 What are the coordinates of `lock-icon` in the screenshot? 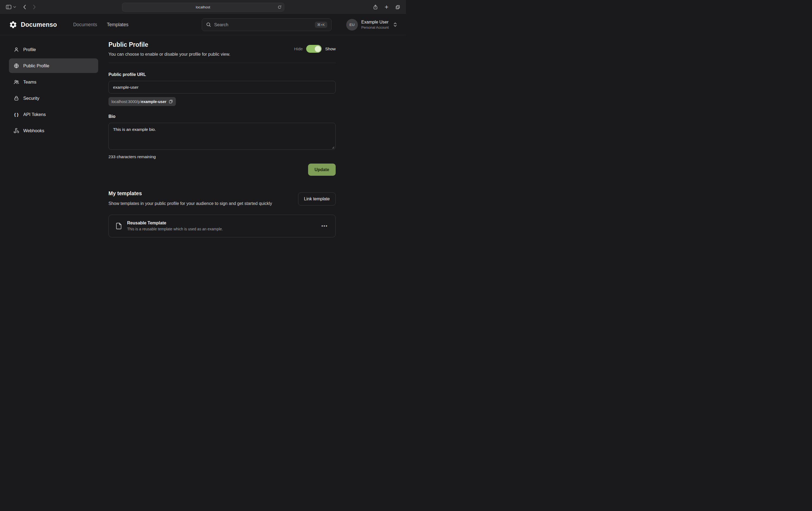 It's located at (16, 98).